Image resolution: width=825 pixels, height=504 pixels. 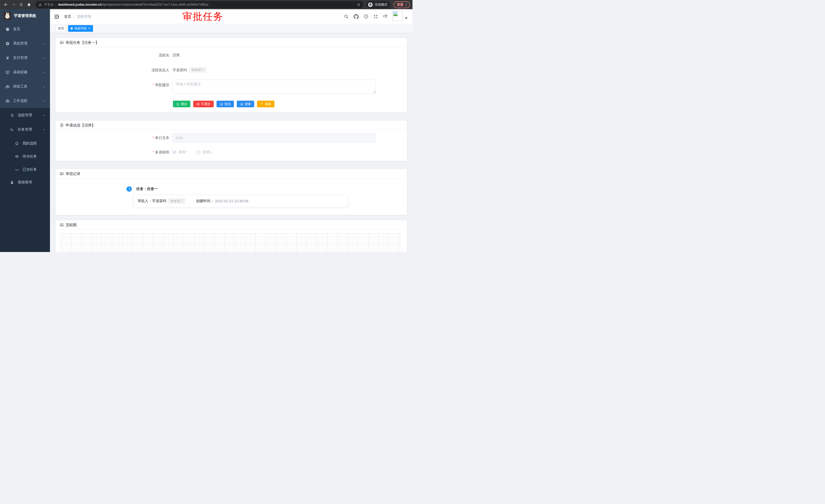 What do you see at coordinates (21, 5) in the screenshot?
I see `browser-reload-button` at bounding box center [21, 5].